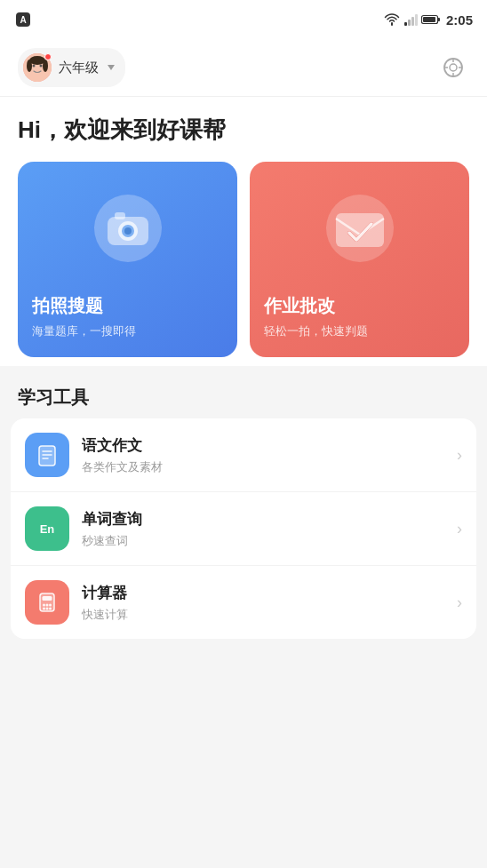 The width and height of the screenshot is (487, 868). What do you see at coordinates (47, 602) in the screenshot?
I see `calculator-icon-wrap` at bounding box center [47, 602].